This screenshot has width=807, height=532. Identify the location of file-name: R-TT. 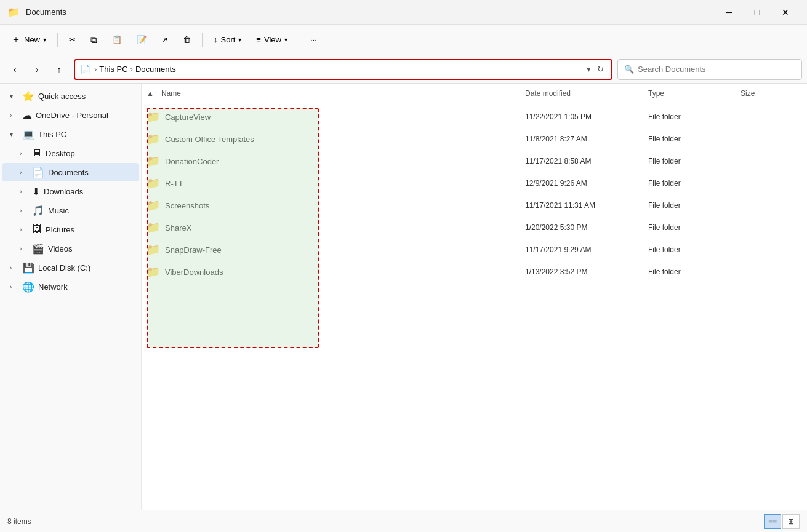
(345, 183).